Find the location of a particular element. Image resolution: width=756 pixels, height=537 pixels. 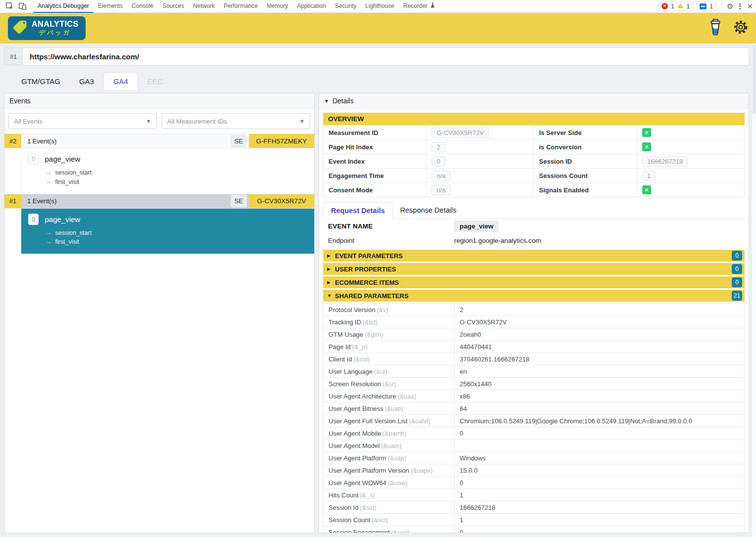

all-events-filter-select: All Events ▼ is located at coordinates (83, 121).